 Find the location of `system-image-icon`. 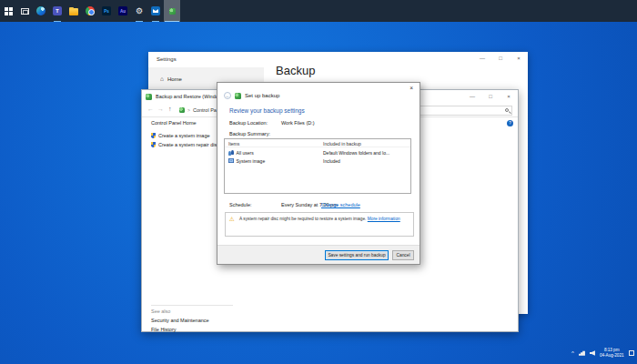

system-image-icon is located at coordinates (231, 160).